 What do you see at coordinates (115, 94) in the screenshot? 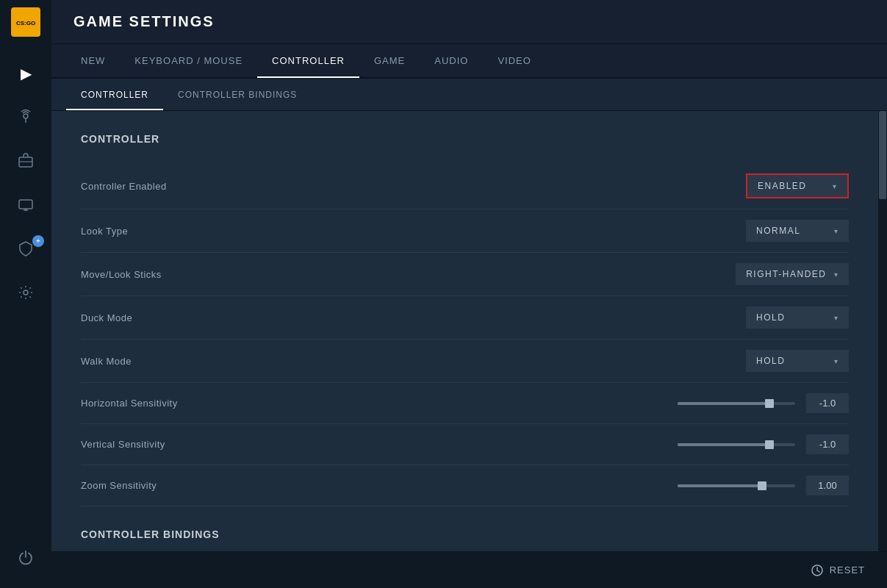
I see `sub-nav-controller: Controller` at bounding box center [115, 94].